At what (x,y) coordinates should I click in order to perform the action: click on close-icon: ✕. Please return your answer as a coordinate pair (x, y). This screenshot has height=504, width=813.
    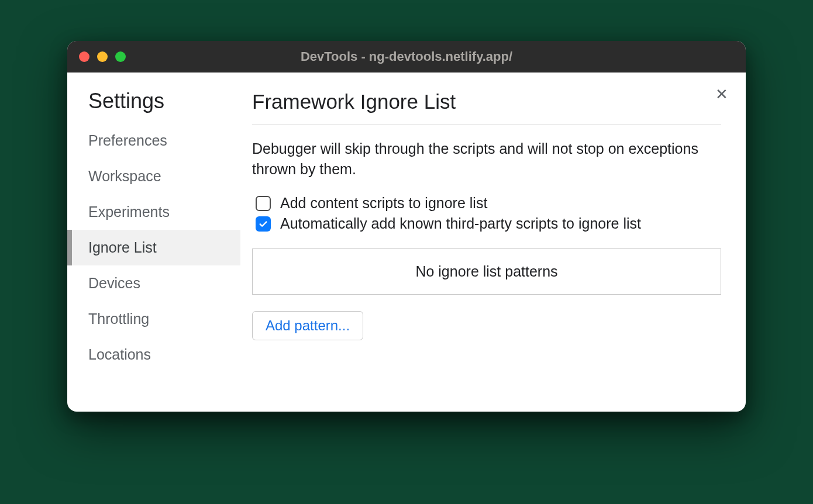
    Looking at the image, I should click on (722, 94).